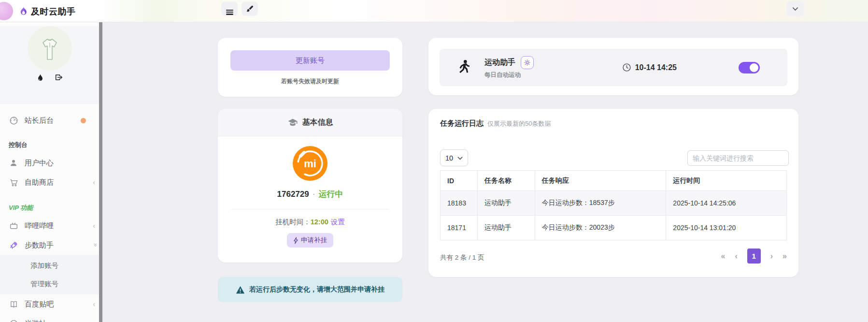  What do you see at coordinates (784, 256) in the screenshot?
I see `last-page-button: »` at bounding box center [784, 256].